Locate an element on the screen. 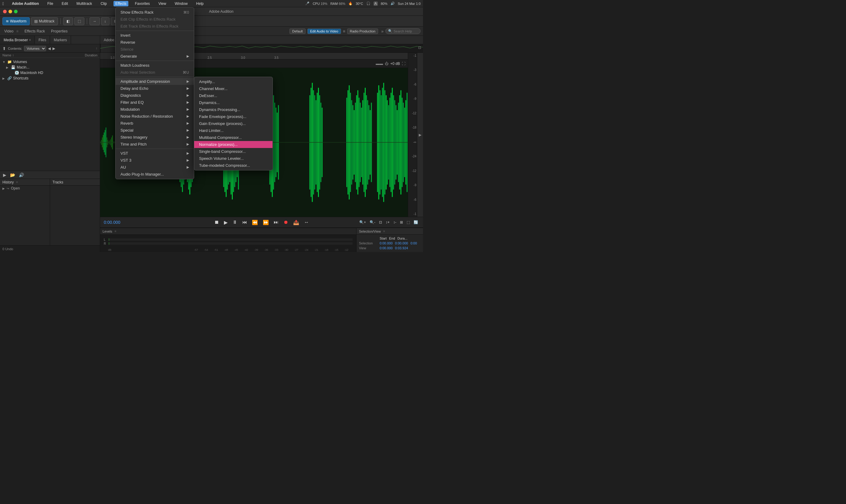  menu-file: File is located at coordinates (50, 4).